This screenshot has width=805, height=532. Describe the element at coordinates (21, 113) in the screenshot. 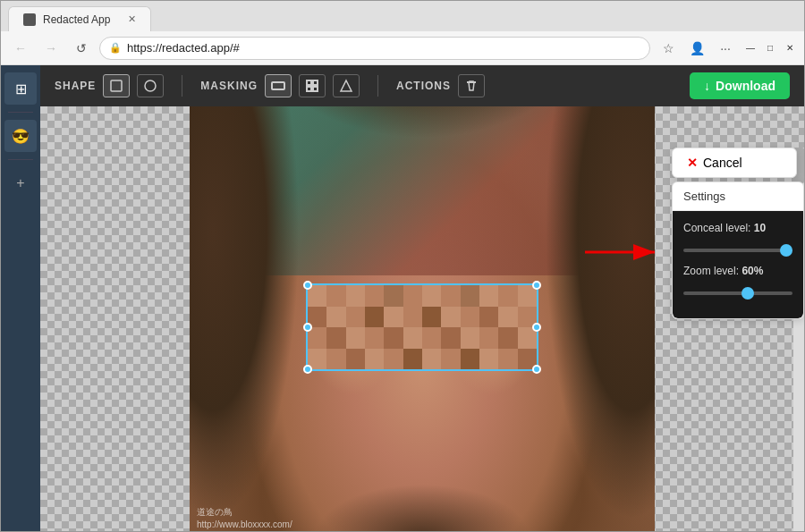

I see `sidebar-divider` at that location.